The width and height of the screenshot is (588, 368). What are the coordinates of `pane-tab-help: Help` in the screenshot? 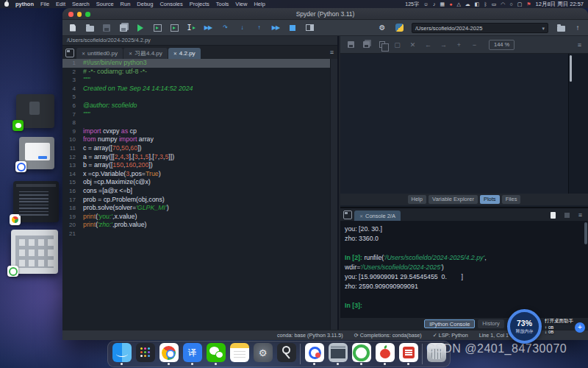 It's located at (417, 199).